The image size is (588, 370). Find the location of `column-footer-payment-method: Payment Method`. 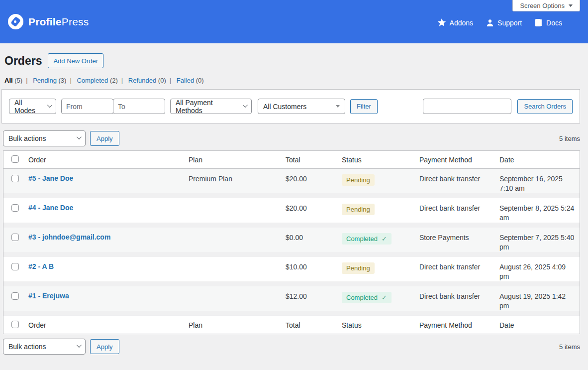

column-footer-payment-method: Payment Method is located at coordinates (455, 325).